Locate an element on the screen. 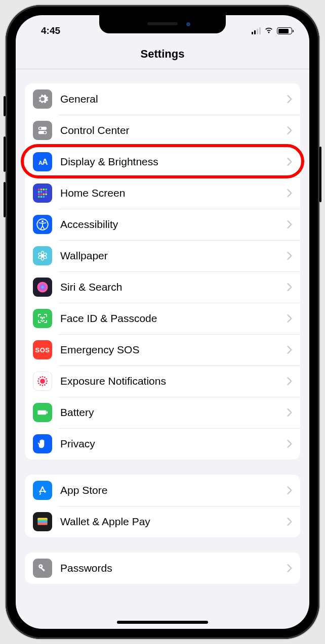 The height and width of the screenshot is (644, 325). row-wallet-apple-pay: Wallet & Apple Pay is located at coordinates (162, 522).